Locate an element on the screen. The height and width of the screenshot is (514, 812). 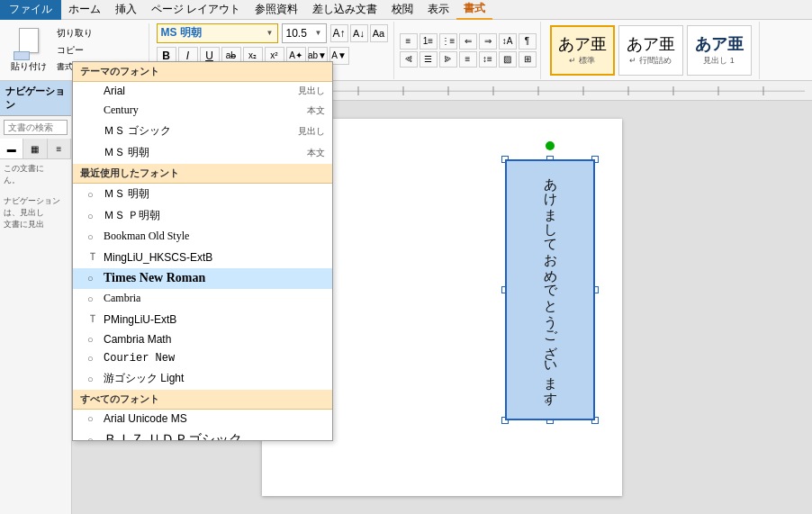
nav-tab-3: ≡ is located at coordinates (59, 149).